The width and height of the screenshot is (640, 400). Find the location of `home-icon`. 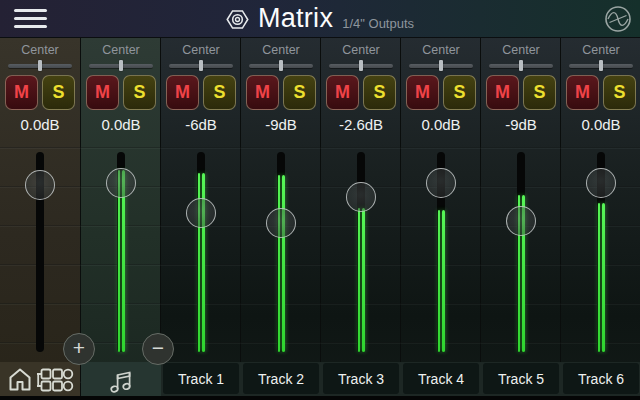

home-icon is located at coordinates (20, 379).